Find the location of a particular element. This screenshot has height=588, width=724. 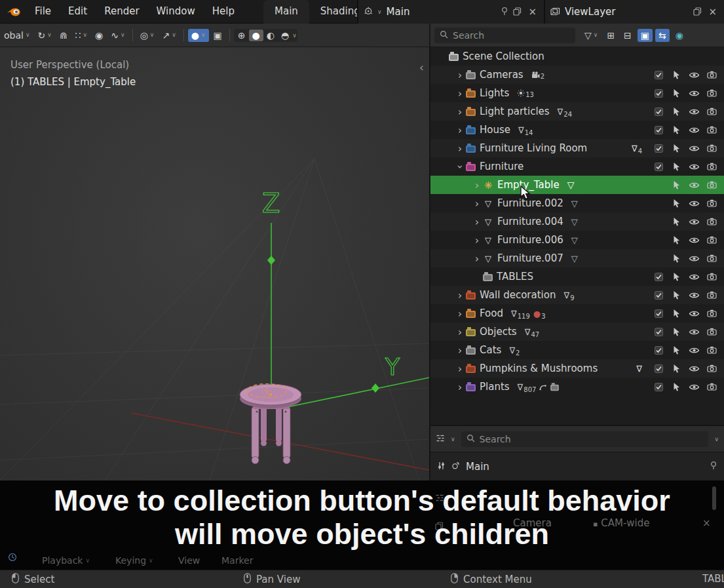

chevron-down-icon: ∨ is located at coordinates (717, 439).